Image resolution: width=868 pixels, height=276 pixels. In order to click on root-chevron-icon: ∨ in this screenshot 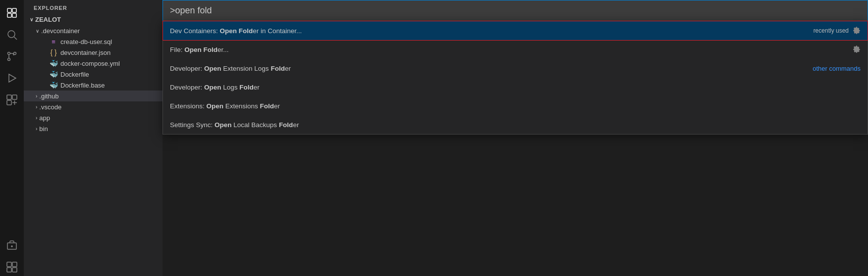, I will do `click(32, 20)`.